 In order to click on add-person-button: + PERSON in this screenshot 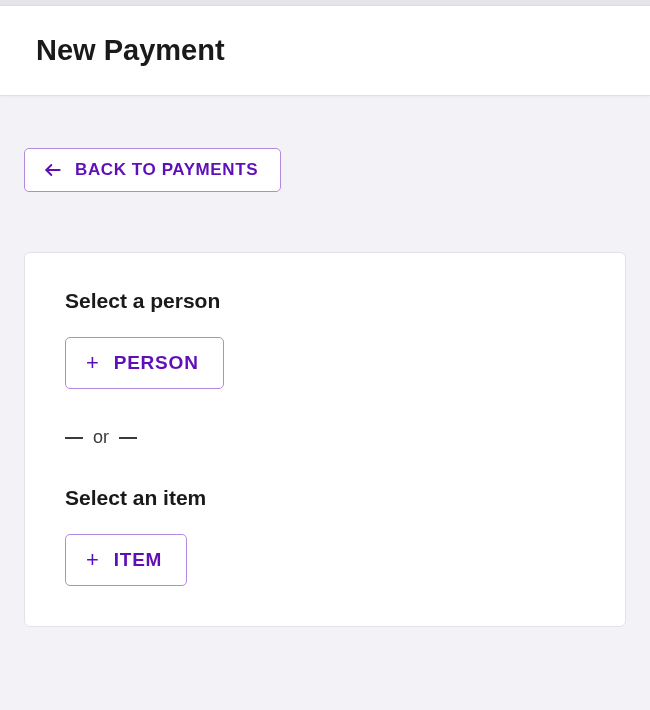, I will do `click(144, 363)`.